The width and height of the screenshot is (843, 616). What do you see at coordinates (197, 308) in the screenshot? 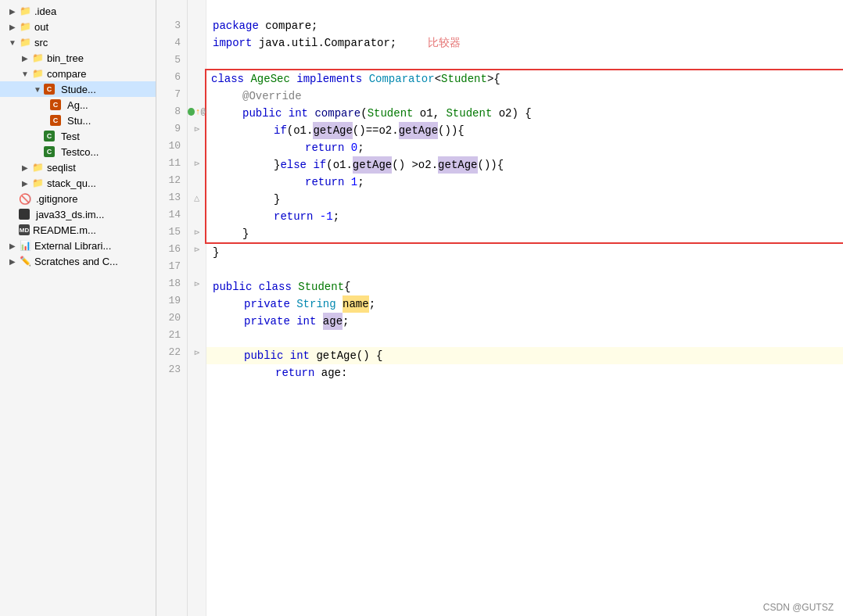
I see `gutter: ↑ @ ⊳ ⊳ △ ⊳ ⊳ ⊳ ⊳` at bounding box center [197, 308].